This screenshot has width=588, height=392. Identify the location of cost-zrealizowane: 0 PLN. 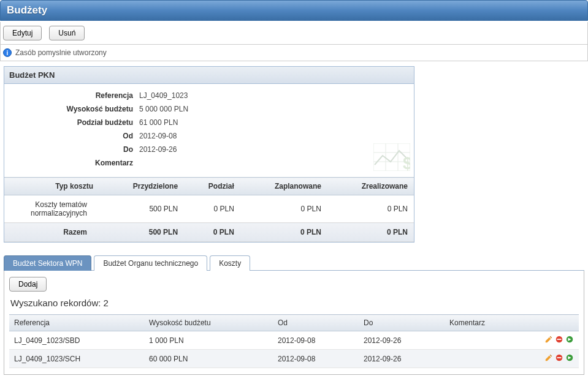
(370, 209).